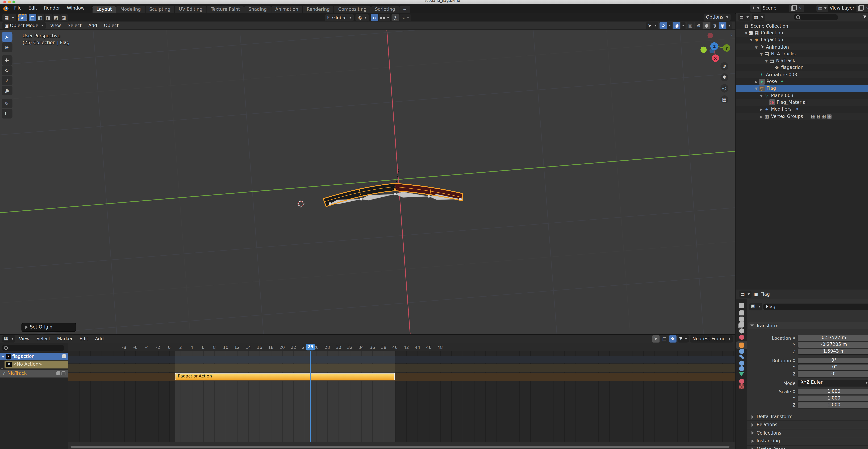 This screenshot has width=868, height=449. Describe the element at coordinates (802, 61) in the screenshot. I see `outliner-row-nlatrack: ▼▤NlaTrack` at that location.